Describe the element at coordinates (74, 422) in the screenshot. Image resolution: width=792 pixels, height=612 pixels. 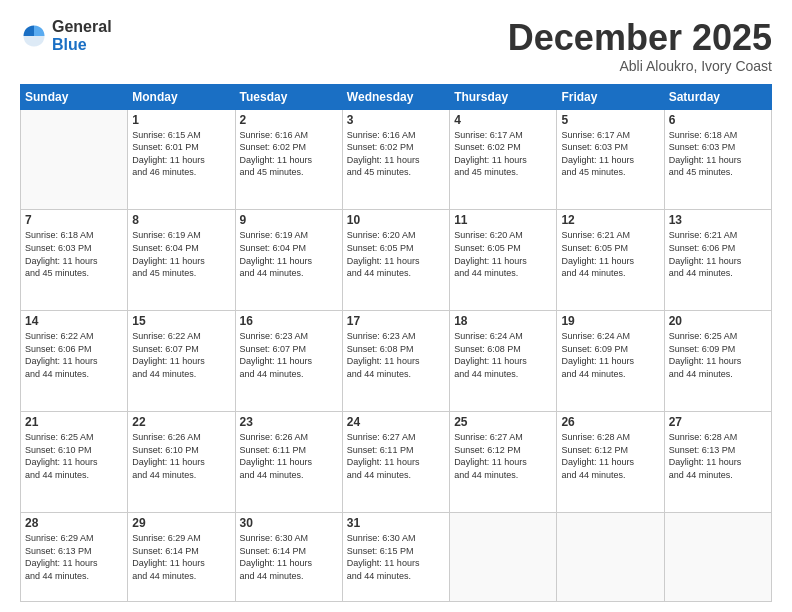
I see `day-number: 21` at that location.